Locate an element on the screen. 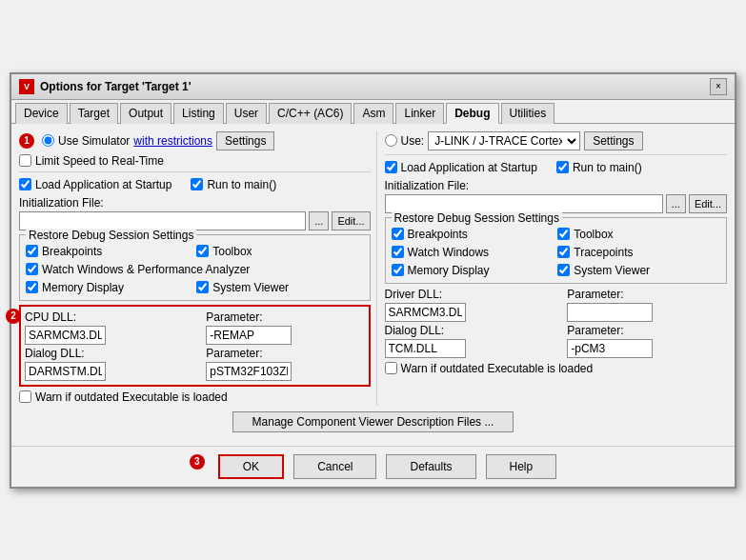 This screenshot has height=560, width=746. dialog-param-left-input is located at coordinates (249, 371).